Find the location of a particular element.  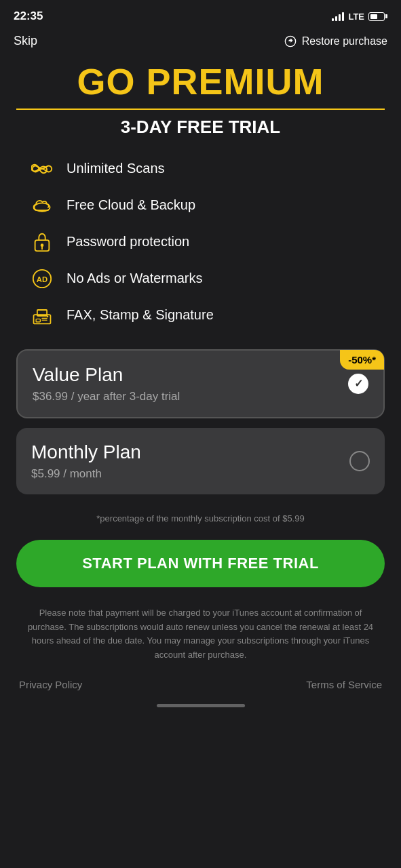

monthly-plan-price: $5.99 / month is located at coordinates (201, 474).